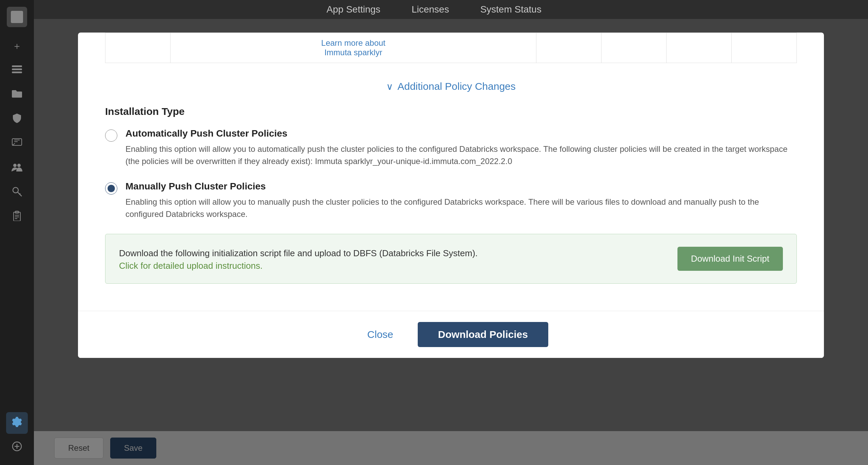  I want to click on radio-auto, so click(111, 136).